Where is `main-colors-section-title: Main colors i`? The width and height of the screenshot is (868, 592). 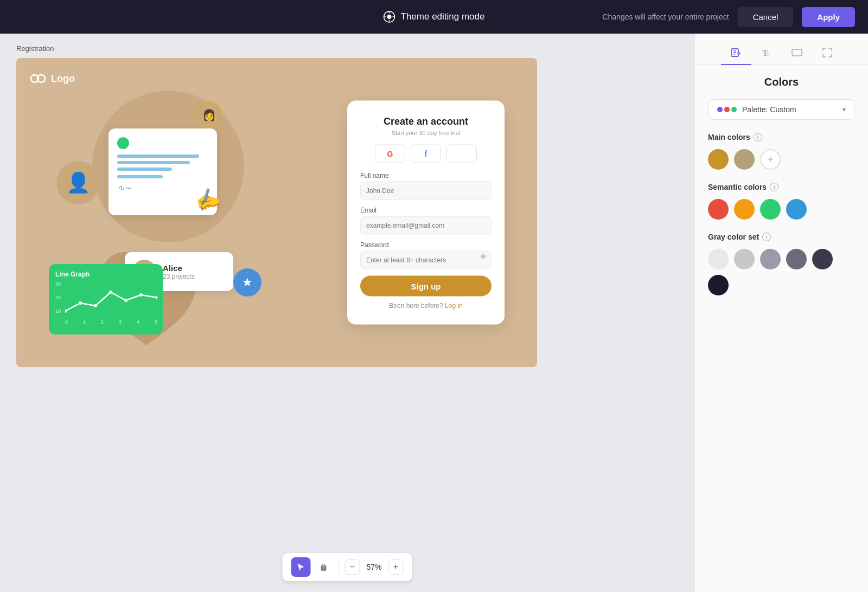 main-colors-section-title: Main colors i is located at coordinates (781, 137).